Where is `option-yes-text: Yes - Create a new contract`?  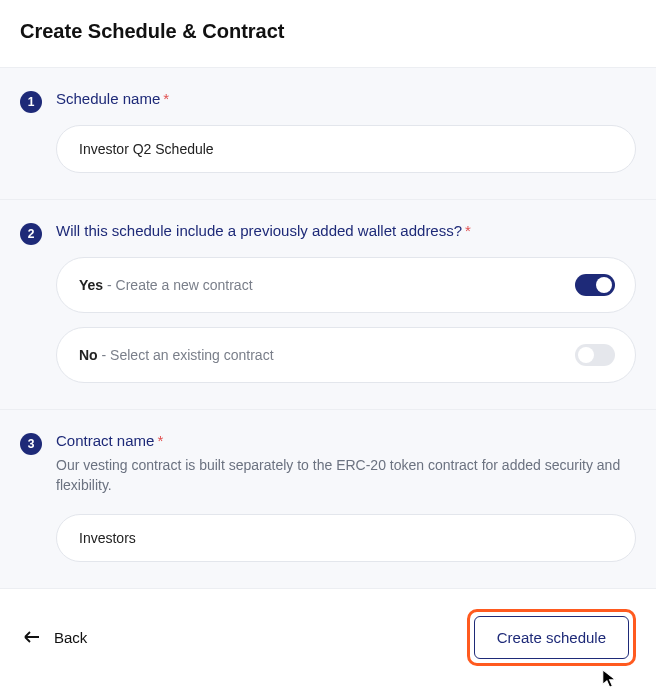 option-yes-text: Yes - Create a new contract is located at coordinates (166, 285).